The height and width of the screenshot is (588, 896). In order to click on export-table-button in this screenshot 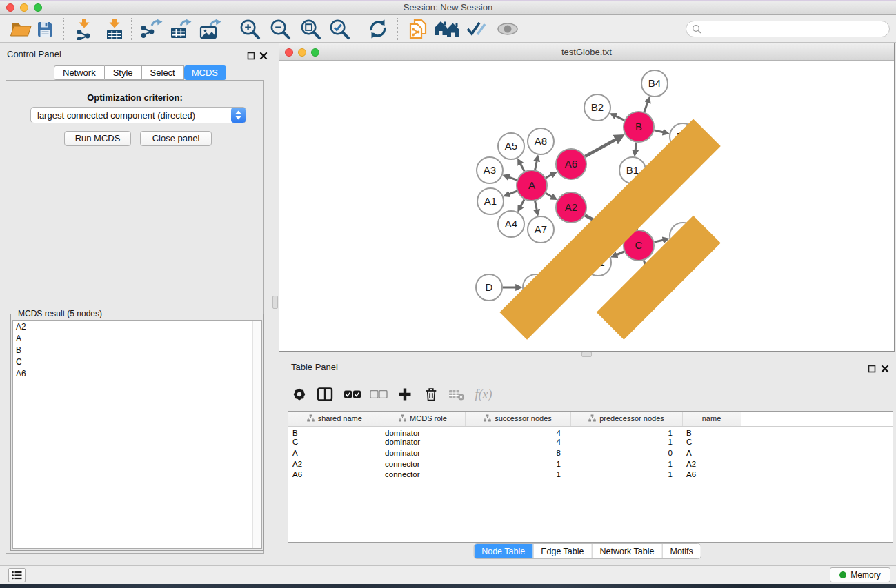, I will do `click(181, 29)`.